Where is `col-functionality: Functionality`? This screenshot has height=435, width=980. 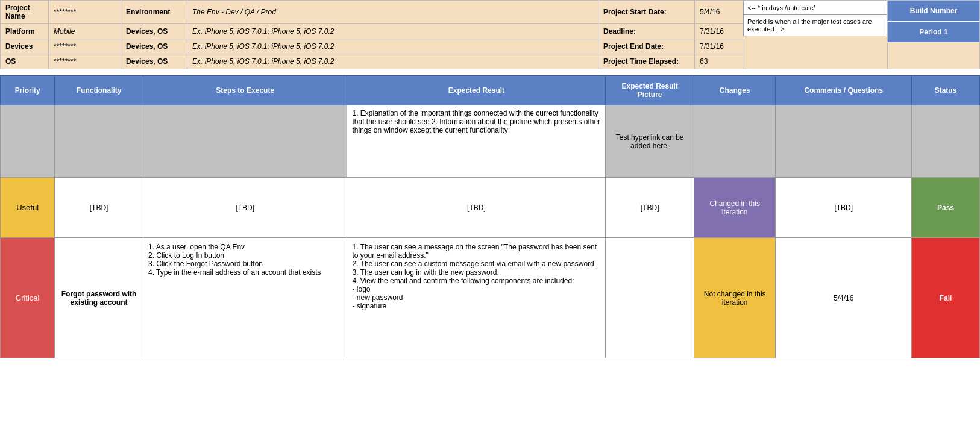
col-functionality: Functionality is located at coordinates (99, 90).